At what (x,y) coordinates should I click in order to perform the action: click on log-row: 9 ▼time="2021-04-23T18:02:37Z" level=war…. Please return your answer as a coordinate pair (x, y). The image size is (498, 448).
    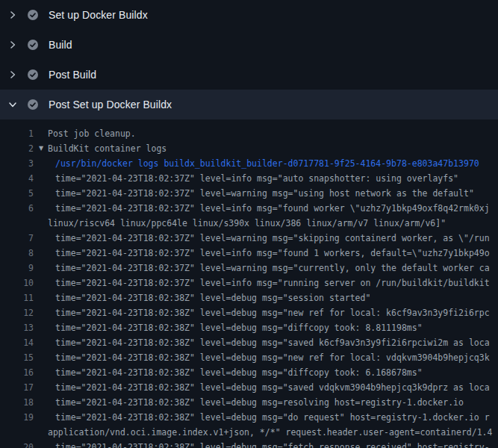
    Looking at the image, I should click on (249, 268).